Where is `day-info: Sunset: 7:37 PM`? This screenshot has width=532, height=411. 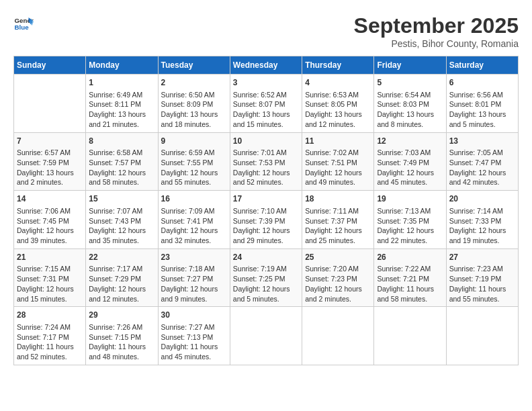 day-info: Sunset: 7:37 PM is located at coordinates (338, 222).